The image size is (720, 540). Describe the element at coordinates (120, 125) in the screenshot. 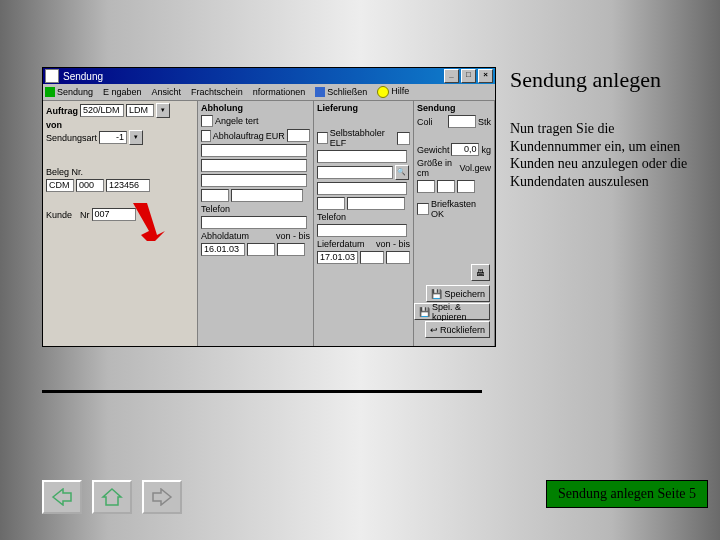

I see `von-label: von` at that location.